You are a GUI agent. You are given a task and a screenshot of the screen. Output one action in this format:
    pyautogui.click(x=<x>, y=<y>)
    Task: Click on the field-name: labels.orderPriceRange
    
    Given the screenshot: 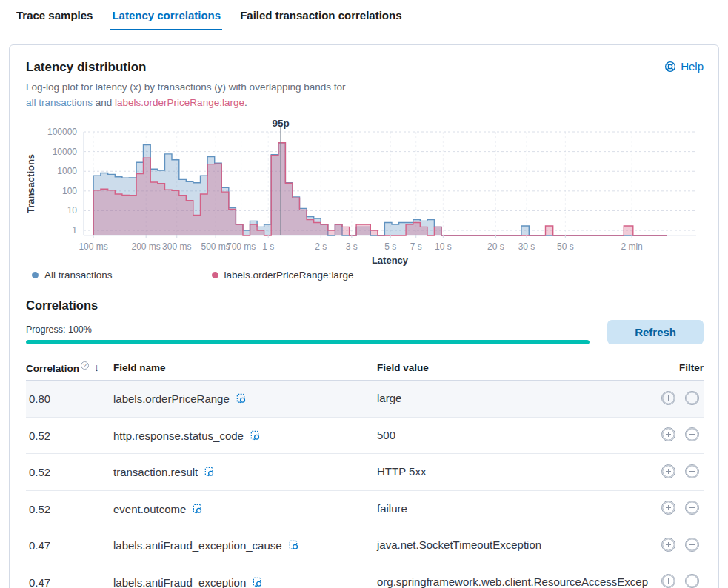 What is the action you would take?
    pyautogui.click(x=172, y=398)
    